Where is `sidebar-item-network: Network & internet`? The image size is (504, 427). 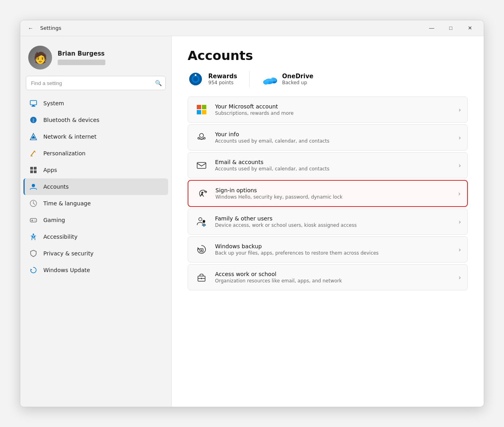 sidebar-item-network: Network & internet is located at coordinates (96, 137).